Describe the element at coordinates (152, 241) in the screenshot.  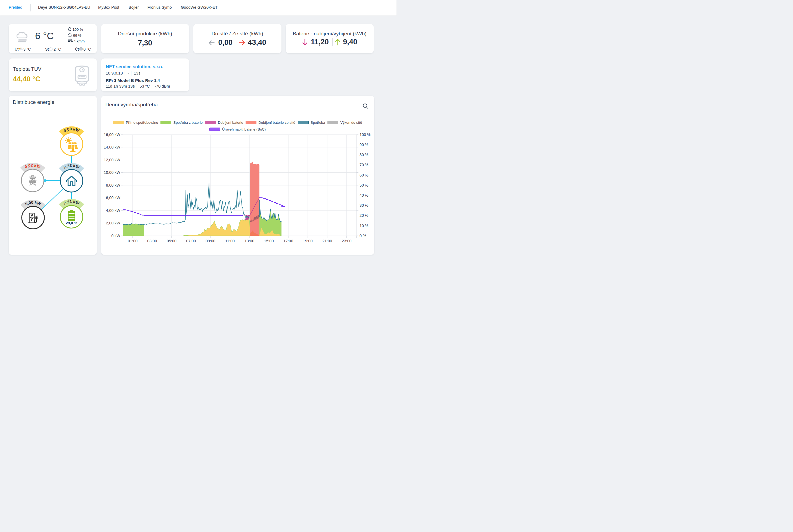
I see `svg-text: 03:00` at that location.